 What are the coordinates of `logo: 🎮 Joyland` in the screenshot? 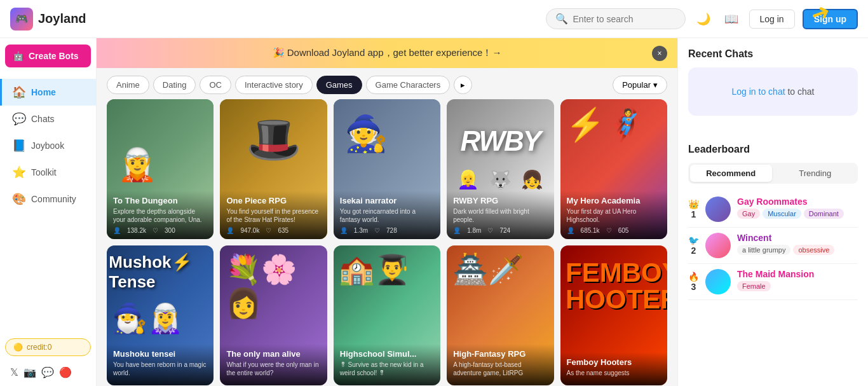 It's located at (48, 19).